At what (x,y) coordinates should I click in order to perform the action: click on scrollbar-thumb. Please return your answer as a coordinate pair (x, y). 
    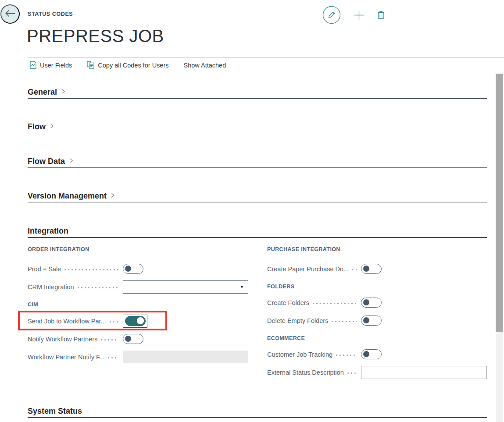
    Looking at the image, I should click on (499, 203).